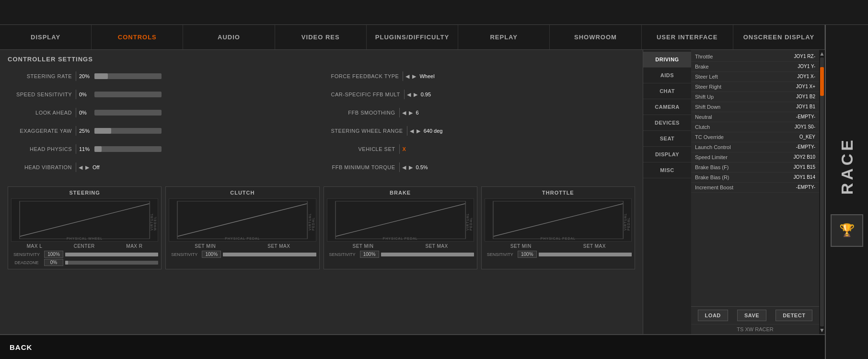 The image size is (868, 359). Describe the element at coordinates (205, 246) in the screenshot. I see `clutch-setmin-btn: SET MIN` at that location.